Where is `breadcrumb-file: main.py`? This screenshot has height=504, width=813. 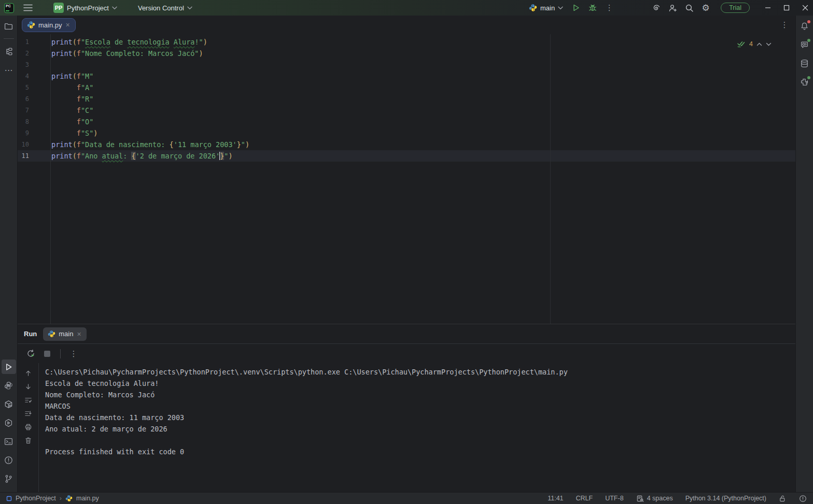
breadcrumb-file: main.py is located at coordinates (88, 498).